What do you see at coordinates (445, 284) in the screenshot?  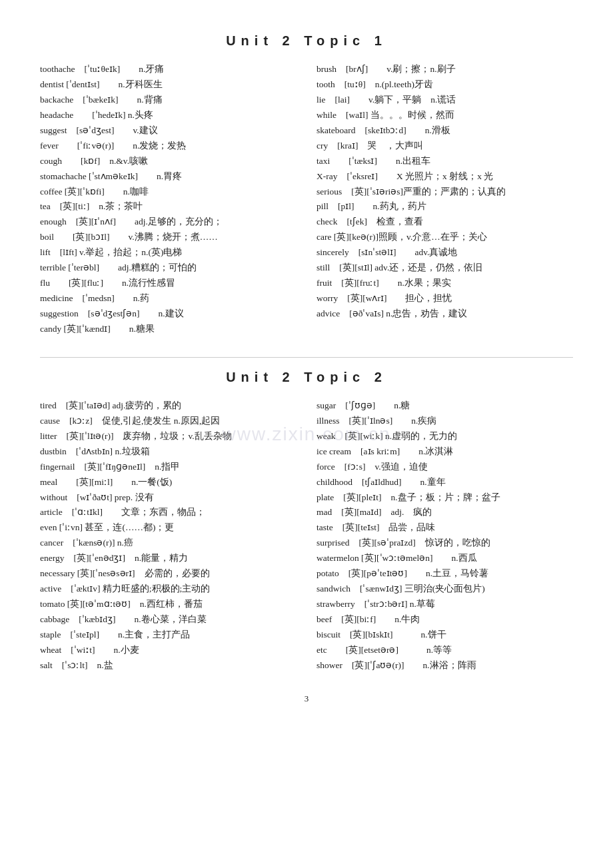 I see `list-item: fruit [英][fruːt] n.水果；果实` at bounding box center [445, 284].